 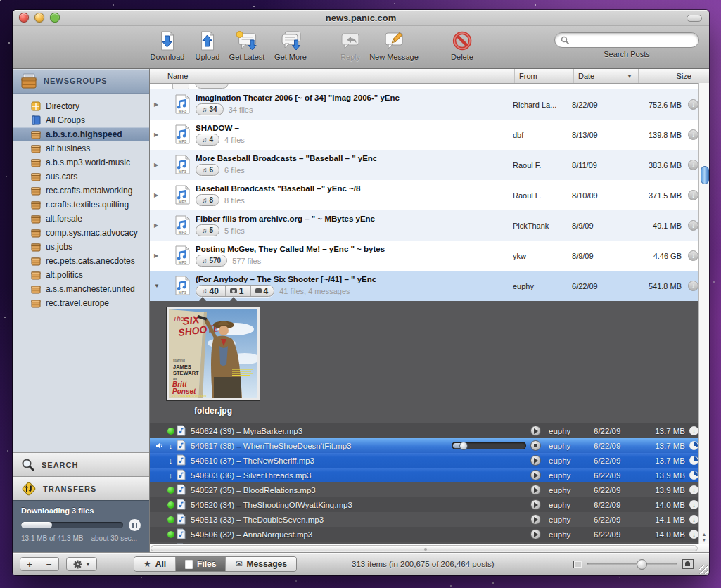 What do you see at coordinates (208, 231) in the screenshot?
I see `music-count-badge: ♫5` at bounding box center [208, 231].